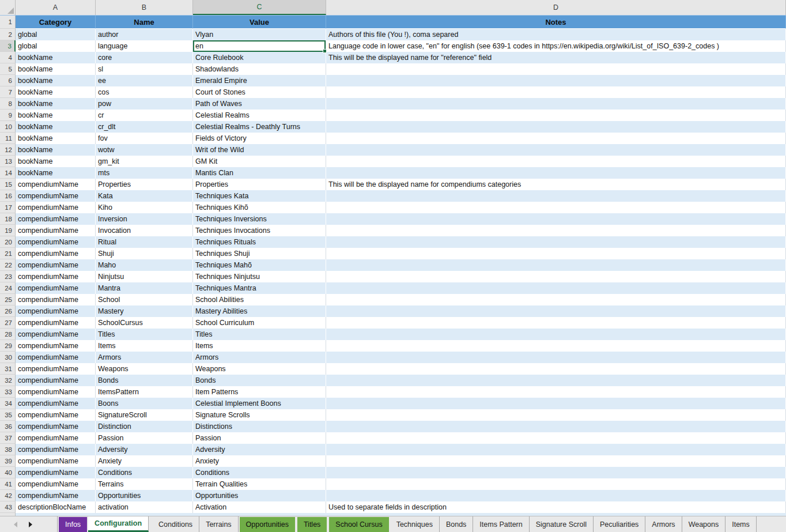 This screenshot has height=532, width=786. I want to click on row-number: 28, so click(8, 334).